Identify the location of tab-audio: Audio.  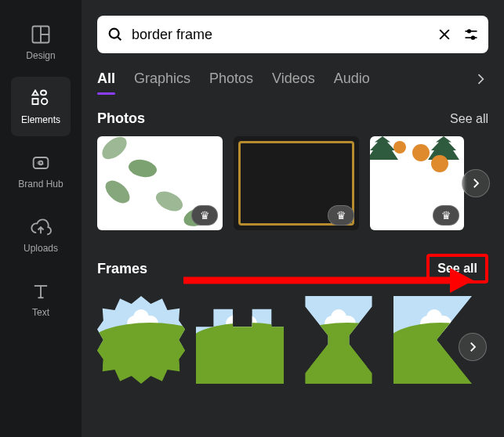
(352, 78).